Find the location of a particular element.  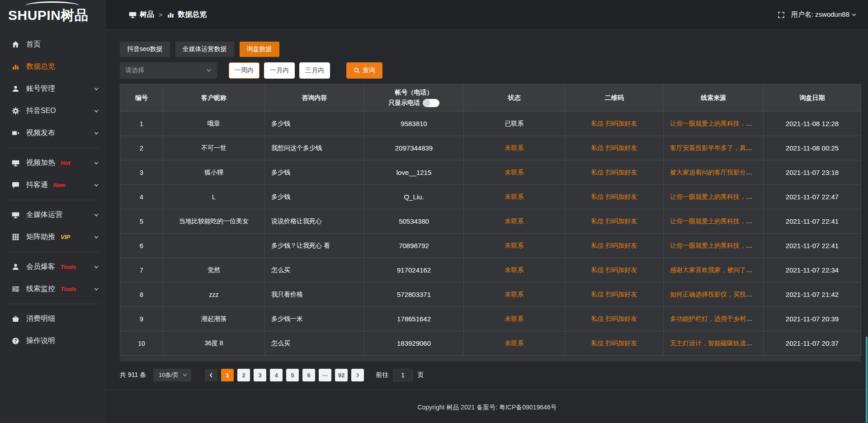

tab-douyin-seo-data: 抖音seo数据 is located at coordinates (145, 49).